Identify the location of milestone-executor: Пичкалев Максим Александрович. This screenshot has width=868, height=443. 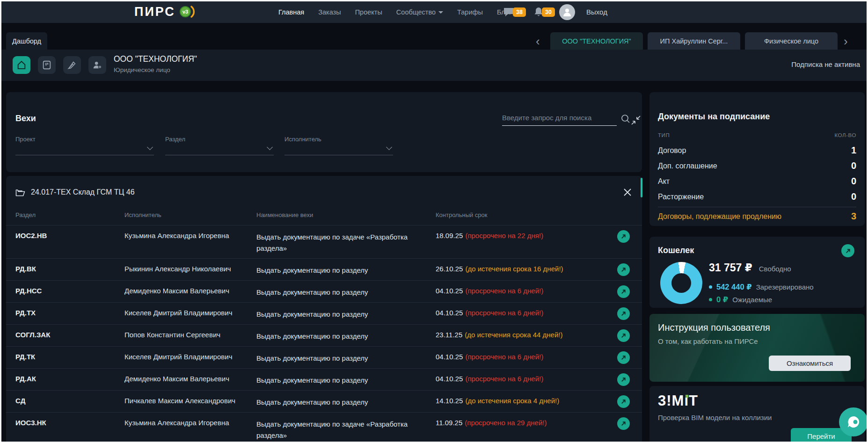
(190, 402).